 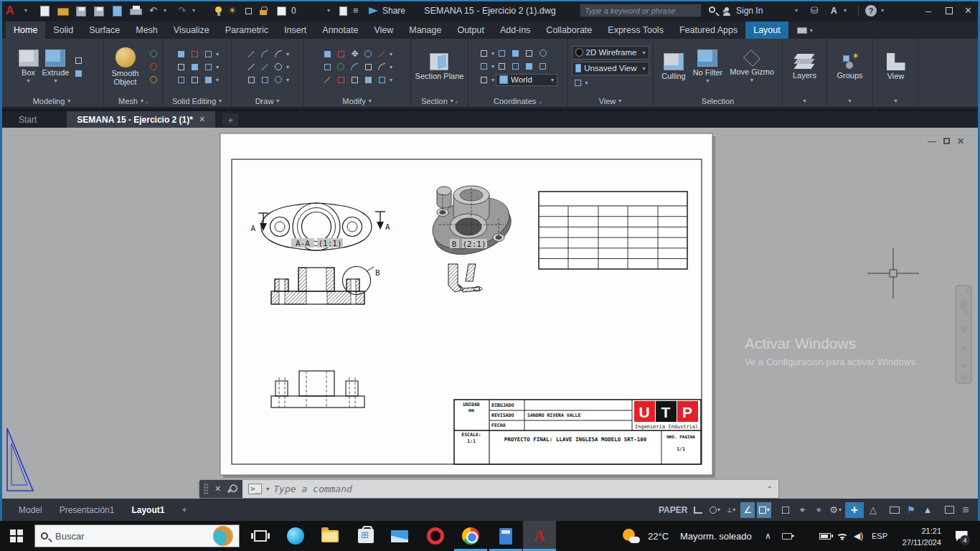 I want to click on selection-cycling-icon, so click(x=786, y=510).